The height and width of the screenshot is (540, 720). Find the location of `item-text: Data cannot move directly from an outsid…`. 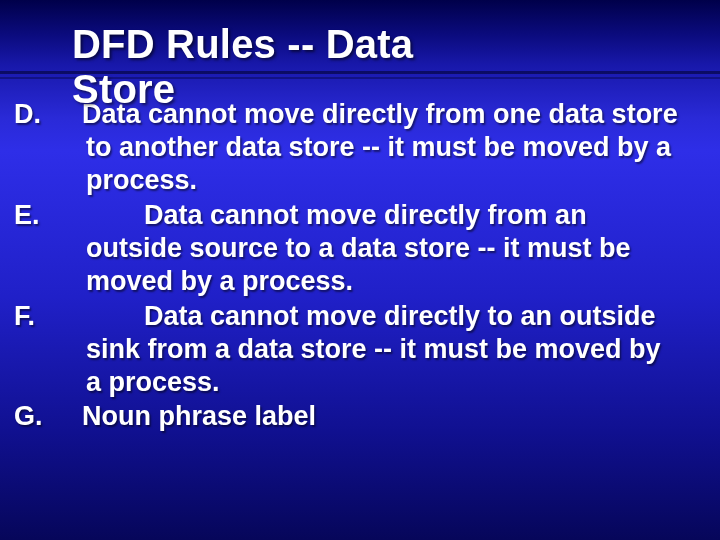

item-text: Data cannot move directly from an outsid… is located at coordinates (358, 248).